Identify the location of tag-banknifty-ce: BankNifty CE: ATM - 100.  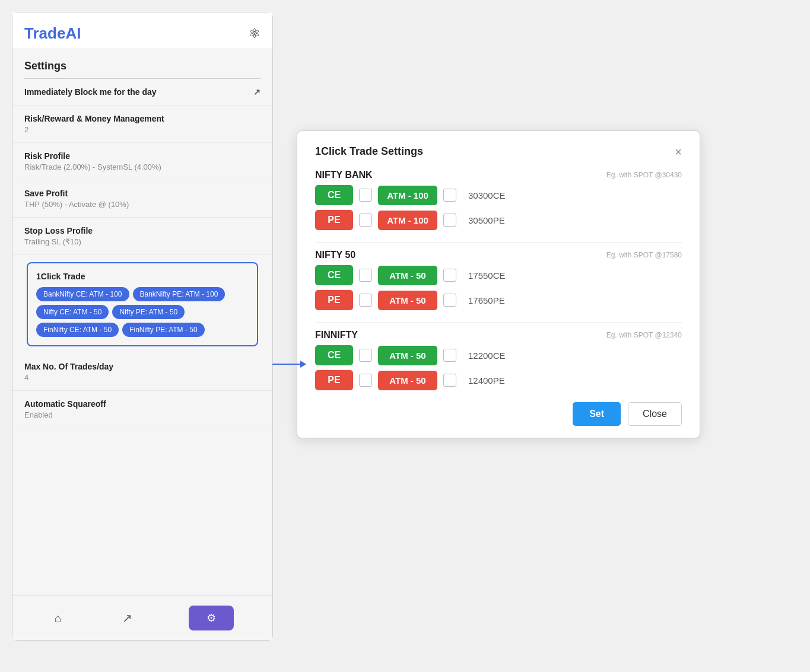
(83, 294).